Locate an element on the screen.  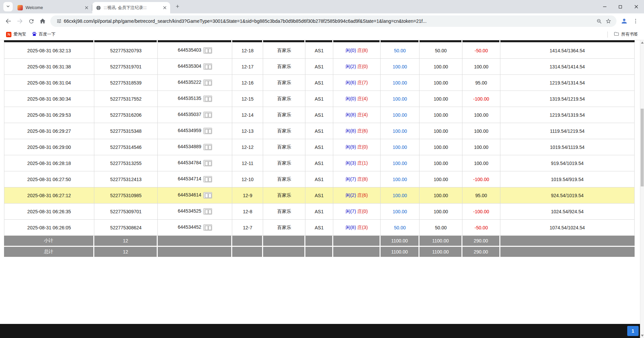
close-button is located at coordinates (636, 7).